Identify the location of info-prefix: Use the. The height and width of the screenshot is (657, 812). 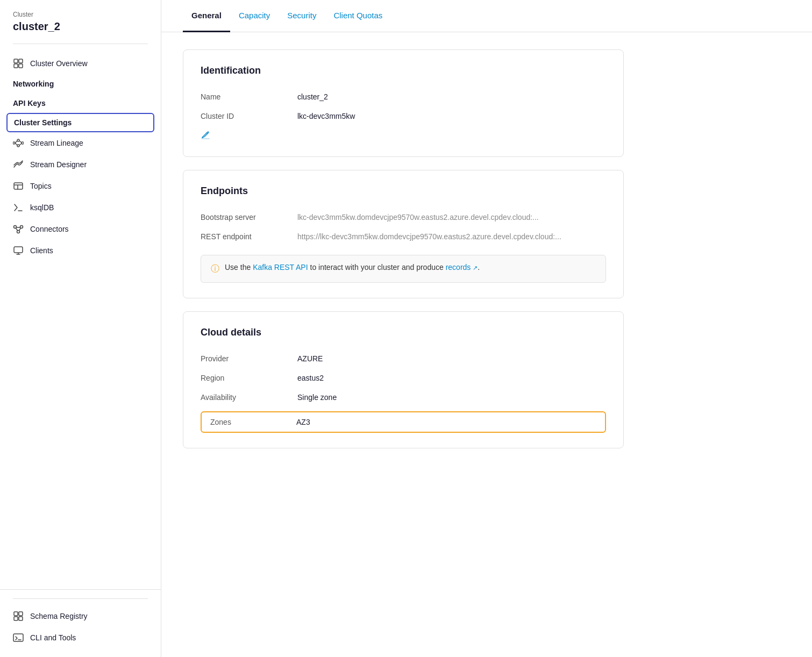
(239, 267).